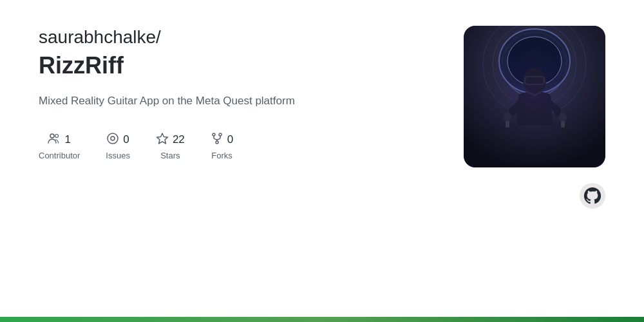 The height and width of the screenshot is (322, 644). What do you see at coordinates (222, 146) in the screenshot?
I see `stat-forks: 0 Forks` at bounding box center [222, 146].